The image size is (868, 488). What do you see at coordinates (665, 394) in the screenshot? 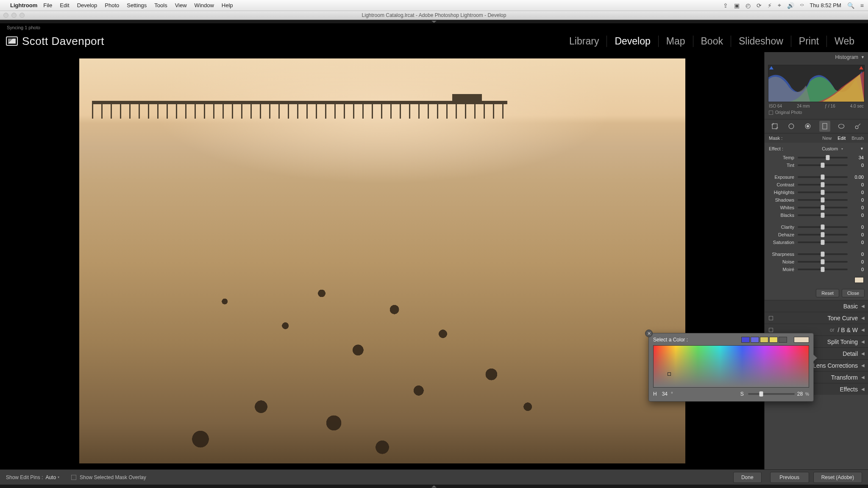
I see `hue-value: 34` at bounding box center [665, 394].